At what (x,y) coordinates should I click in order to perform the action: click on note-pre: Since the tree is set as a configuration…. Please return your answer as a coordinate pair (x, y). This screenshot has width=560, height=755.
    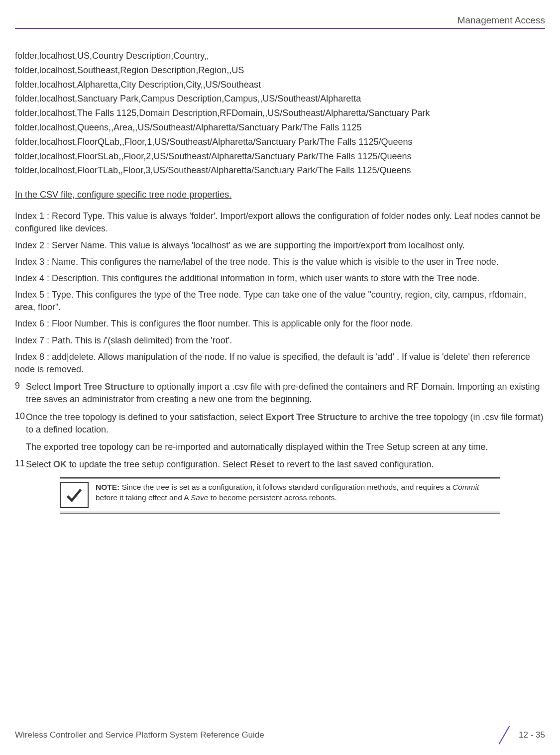
    Looking at the image, I should click on (286, 487).